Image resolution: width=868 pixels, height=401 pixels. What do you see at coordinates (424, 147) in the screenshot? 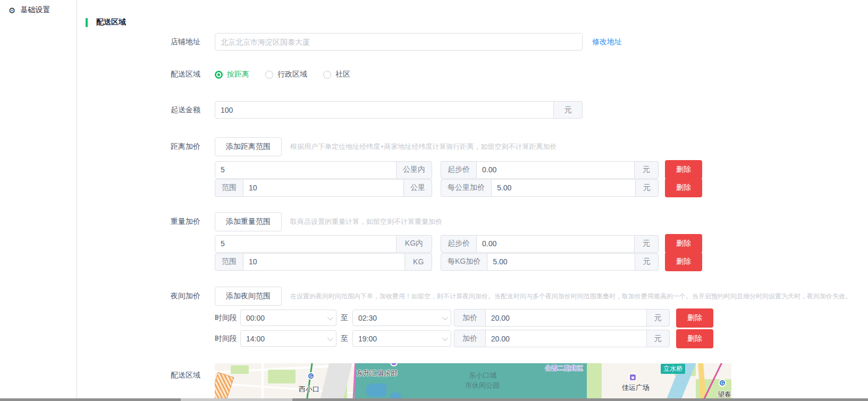
I see `distance-hint: 根据用户下单定位地址经纬度+商家地址经纬度计算骑行距离，如留空则不计算距离加价` at bounding box center [424, 147].